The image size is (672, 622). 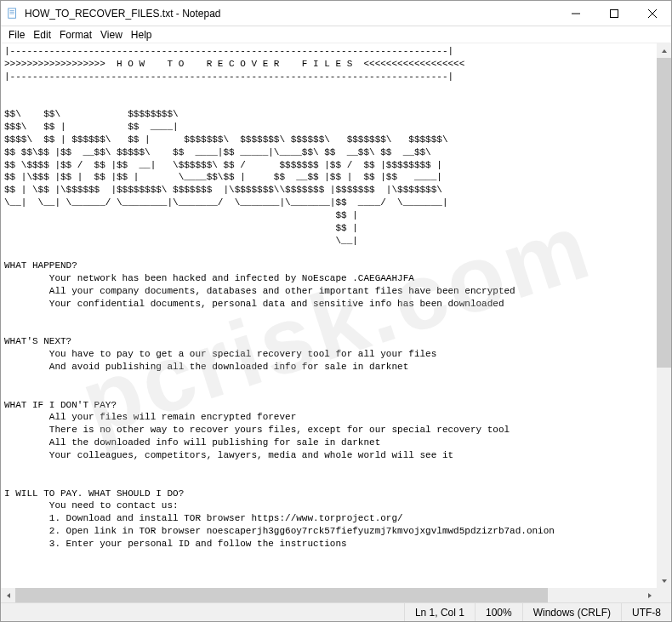 I want to click on menu-help: Help, so click(x=141, y=35).